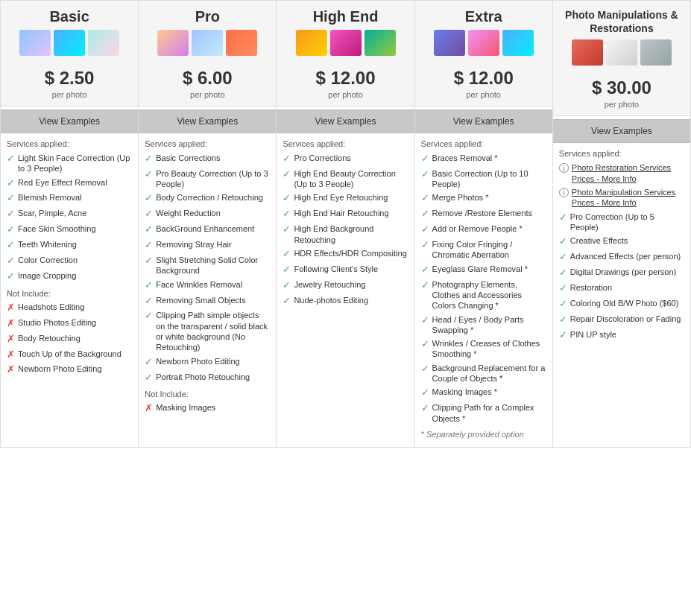  What do you see at coordinates (207, 394) in the screenshot?
I see `pro-not-include: Not Include:` at bounding box center [207, 394].